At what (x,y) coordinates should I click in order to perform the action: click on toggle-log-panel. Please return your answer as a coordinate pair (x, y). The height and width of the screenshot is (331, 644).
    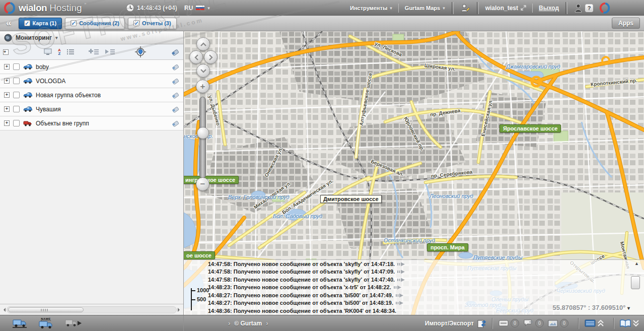
    Looking at the image, I should click on (594, 323).